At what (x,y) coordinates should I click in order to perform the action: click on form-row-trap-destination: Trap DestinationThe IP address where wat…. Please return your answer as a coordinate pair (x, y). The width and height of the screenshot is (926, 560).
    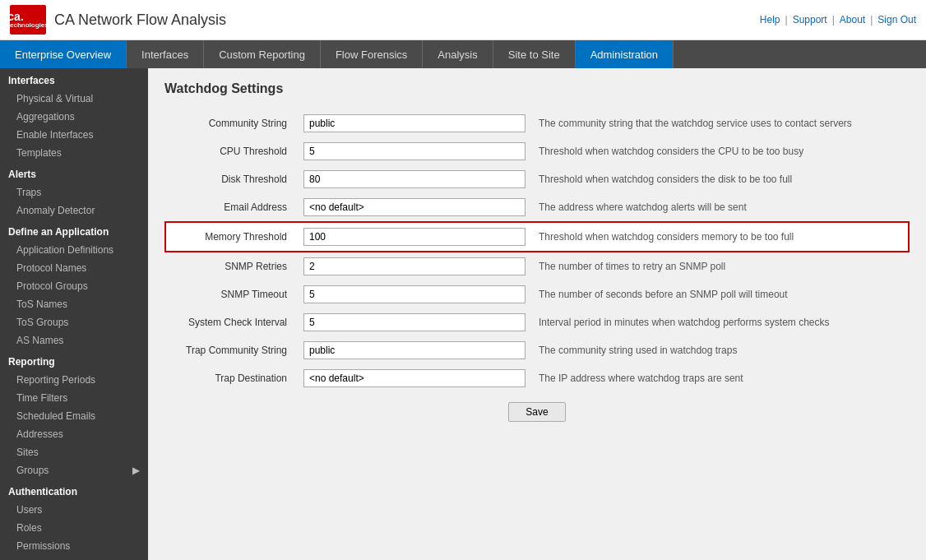
    Looking at the image, I should click on (537, 378).